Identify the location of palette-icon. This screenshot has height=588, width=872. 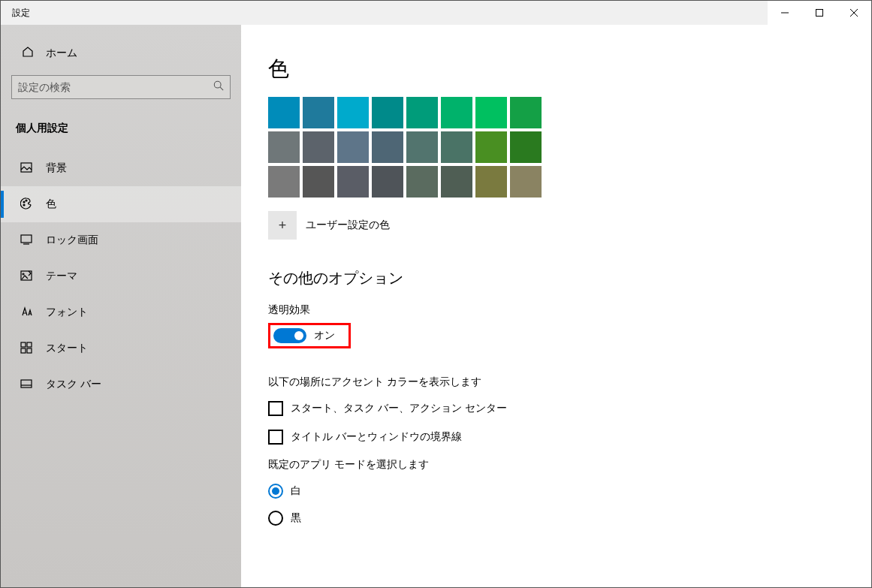
(26, 204).